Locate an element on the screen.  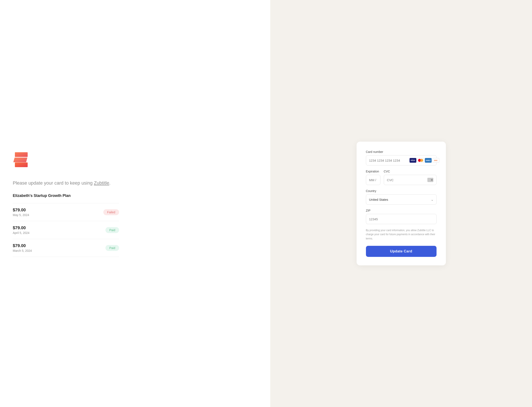
invoice-date: April 5, 2024 is located at coordinates (21, 233).